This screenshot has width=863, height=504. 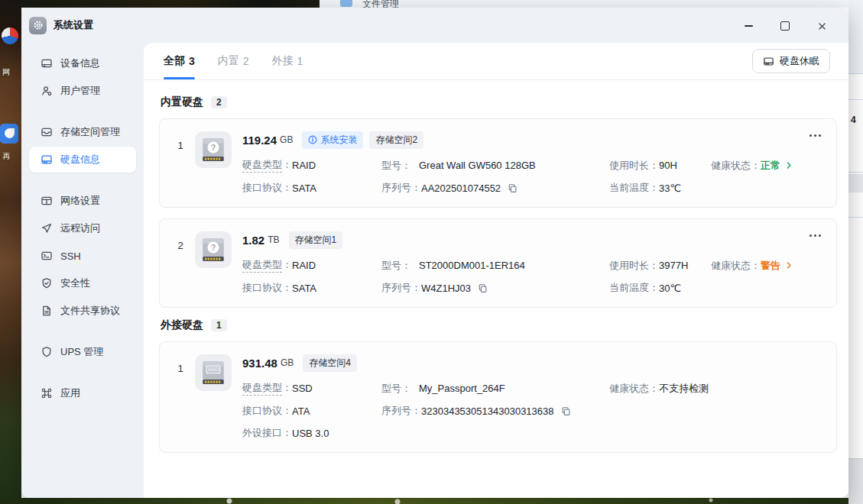 I want to click on sidebar-item-storage-management: 存储空间管理, so click(x=83, y=132).